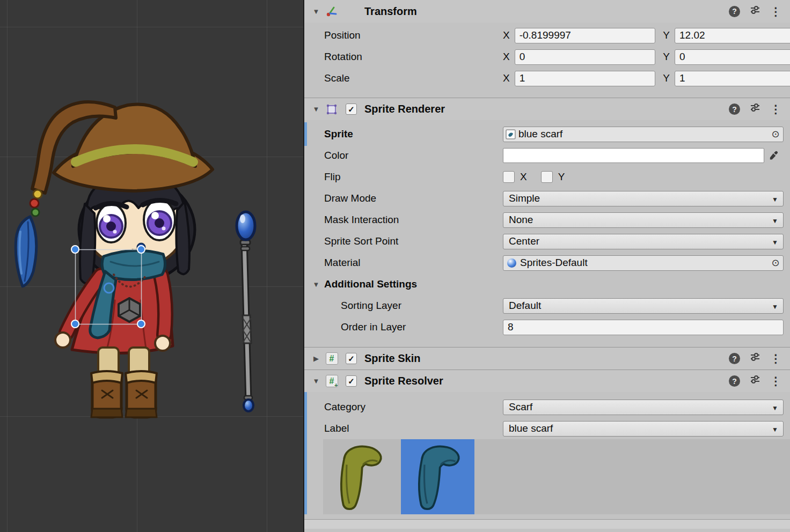 This screenshot has width=790, height=532. I want to click on flip-x-checkbox, so click(509, 177).